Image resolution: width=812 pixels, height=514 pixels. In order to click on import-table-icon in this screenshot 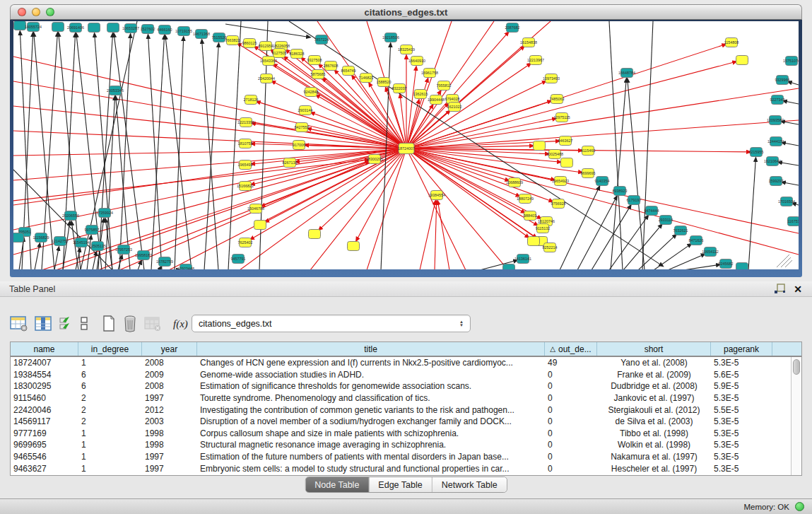, I will do `click(153, 324)`.